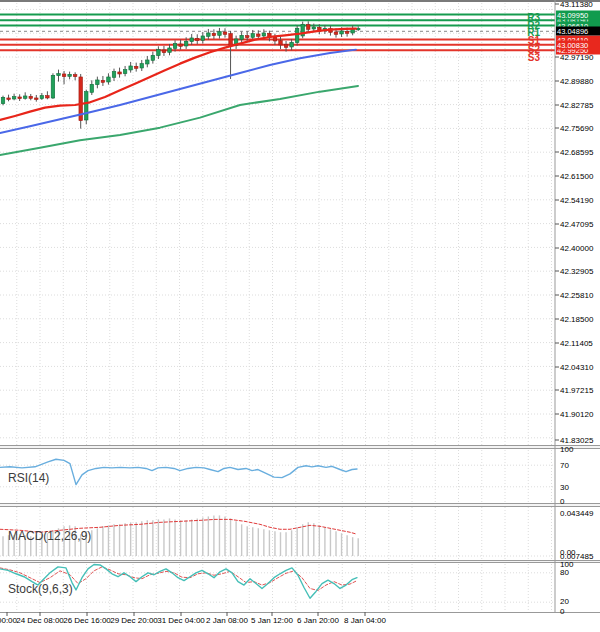  What do you see at coordinates (576, 4) in the screenshot?
I see `price-axis-label: 43.11380` at bounding box center [576, 4].